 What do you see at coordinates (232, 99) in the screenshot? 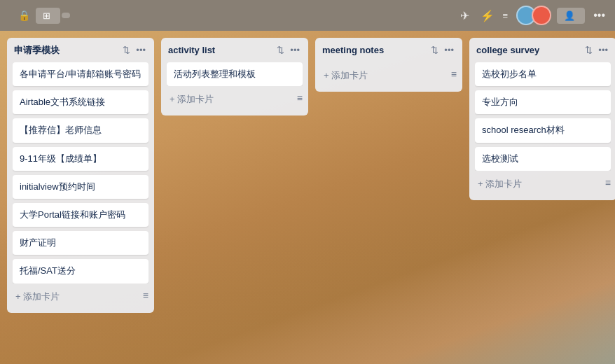
I see `add-card-button-1: + 添加卡片` at bounding box center [232, 99].